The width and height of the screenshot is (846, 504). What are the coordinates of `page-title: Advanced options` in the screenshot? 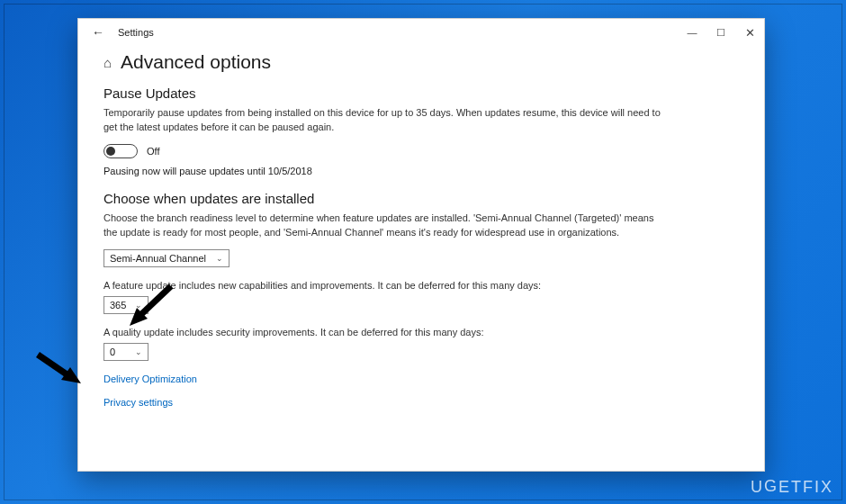 It's located at (196, 62).